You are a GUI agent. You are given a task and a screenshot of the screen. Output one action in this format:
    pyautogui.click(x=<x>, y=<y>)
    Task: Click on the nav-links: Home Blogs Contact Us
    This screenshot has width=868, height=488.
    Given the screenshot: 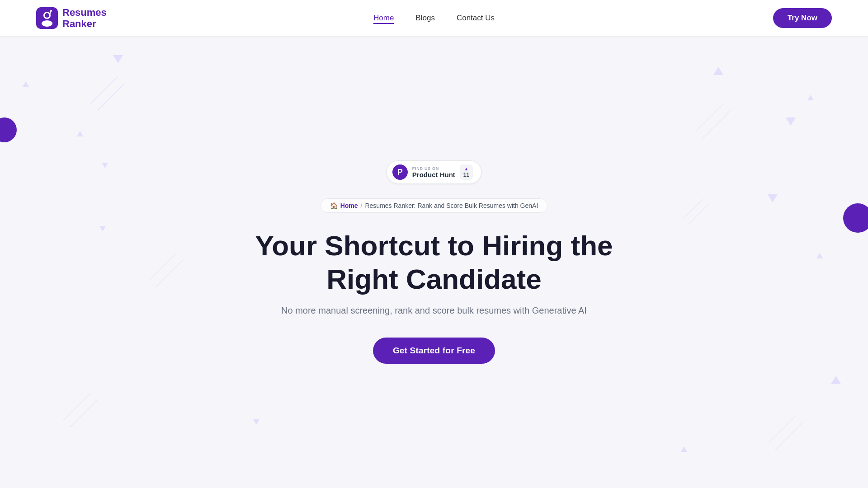 What is the action you would take?
    pyautogui.click(x=434, y=18)
    